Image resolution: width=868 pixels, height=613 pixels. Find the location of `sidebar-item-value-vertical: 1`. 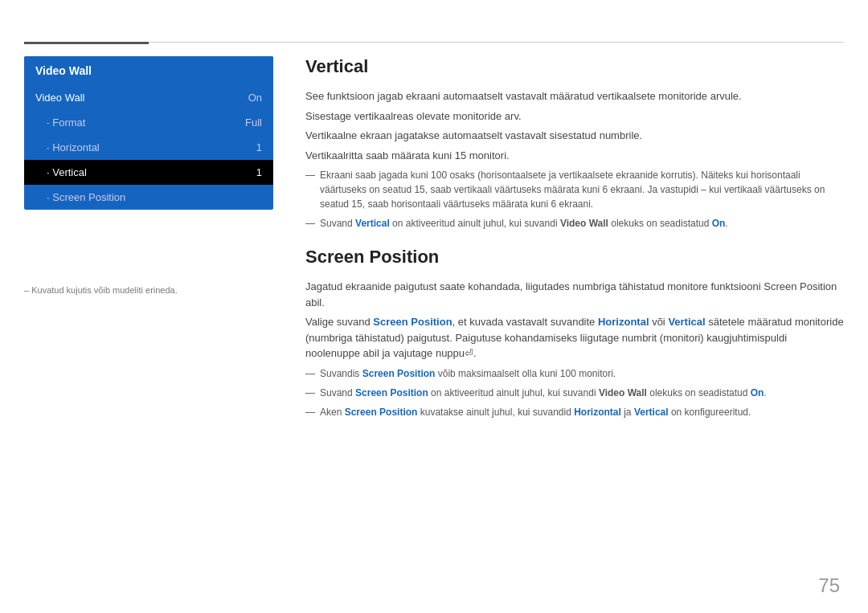

sidebar-item-value-vertical: 1 is located at coordinates (259, 172).